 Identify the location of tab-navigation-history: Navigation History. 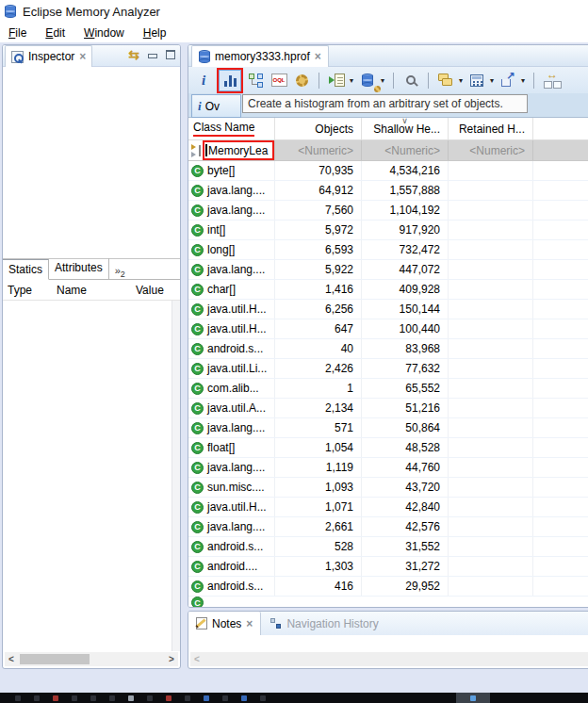
(324, 624).